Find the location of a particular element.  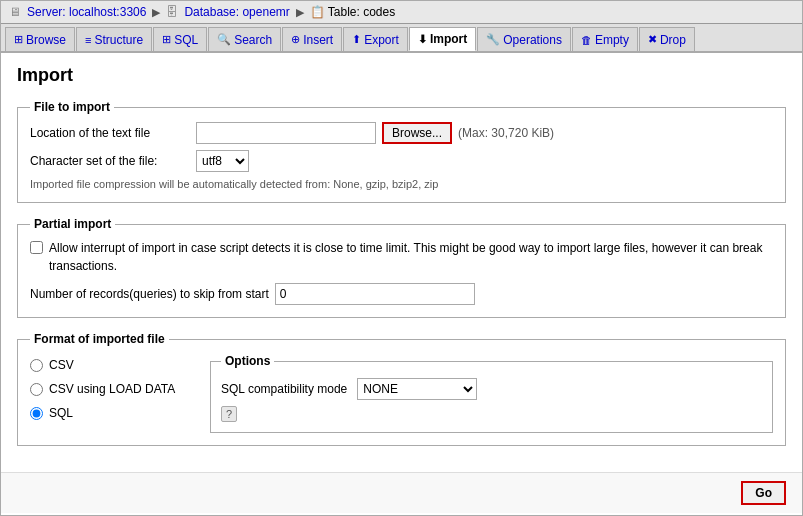

navbar: ⊞ Browse ≡ Structure ⊞ SQL 🔍 Search ⊕ In… is located at coordinates (402, 38).